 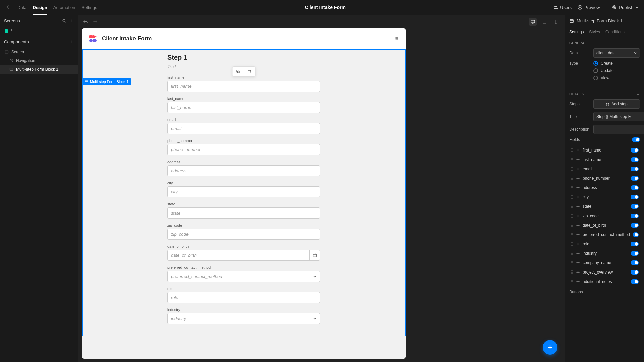 I want to click on calendar-icon, so click(x=315, y=255).